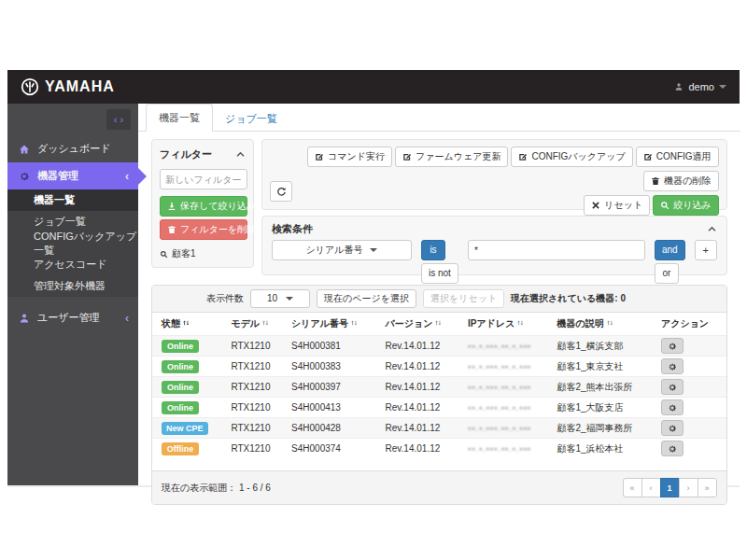 The image size is (747, 560). I want to click on sidebar-collapse-control: ‹ ›, so click(119, 119).